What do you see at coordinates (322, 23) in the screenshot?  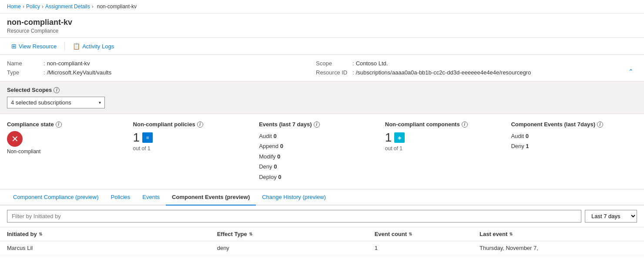 I see `page-title: non-compliant-kv` at bounding box center [322, 23].